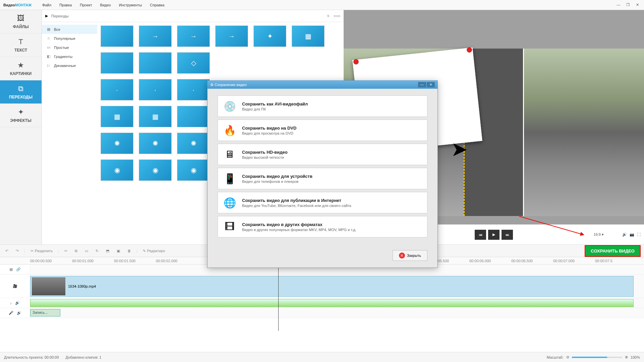 Image resolution: width=644 pixels, height=362 pixels. I want to click on cat-all: ▦Все, so click(70, 29).